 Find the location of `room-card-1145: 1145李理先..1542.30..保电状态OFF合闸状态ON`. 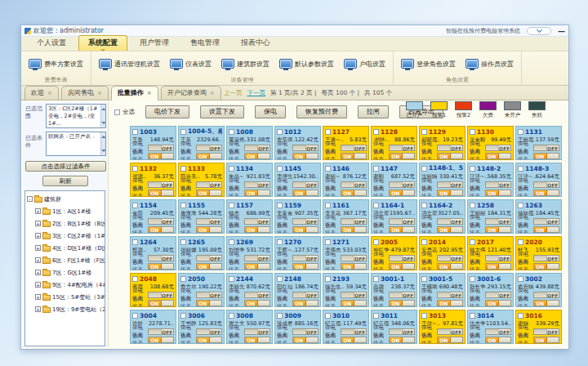

room-card-1145: 1145李理先..1542.30..保电状态OFF合闸状态ON is located at coordinates (297, 180).